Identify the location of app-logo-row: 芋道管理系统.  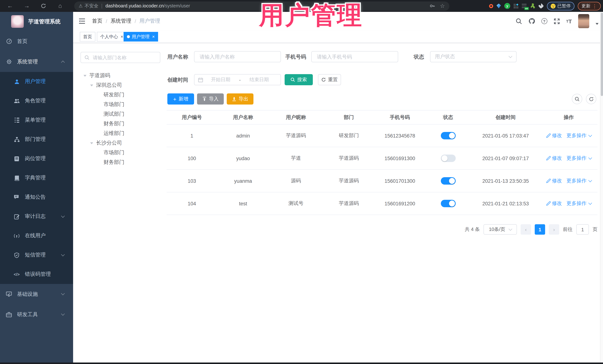
(37, 22).